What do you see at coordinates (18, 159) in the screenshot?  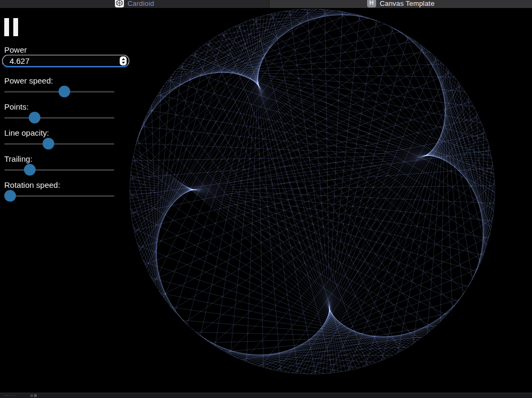 I see `slider-trailing-label: Trailing:` at bounding box center [18, 159].